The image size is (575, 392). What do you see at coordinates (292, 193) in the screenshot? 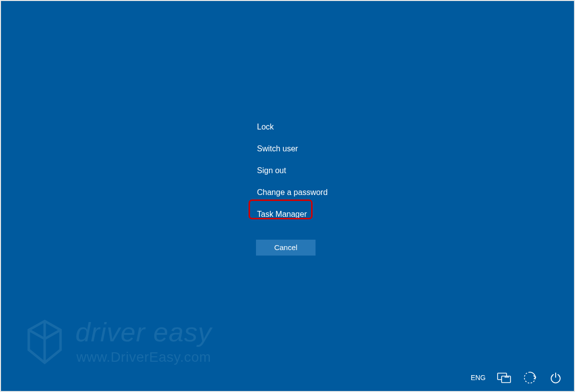
I see `menu-item-change-password: Change a password` at bounding box center [292, 193].